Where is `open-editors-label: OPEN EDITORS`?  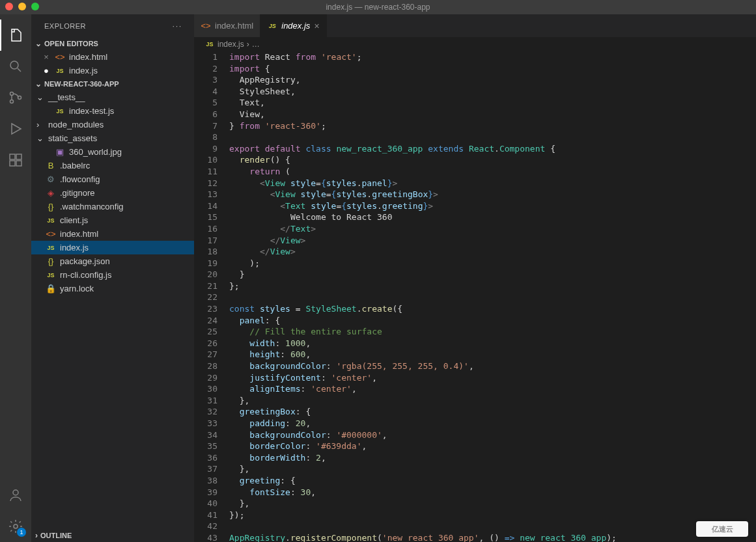
open-editors-label: OPEN EDITORS is located at coordinates (72, 44).